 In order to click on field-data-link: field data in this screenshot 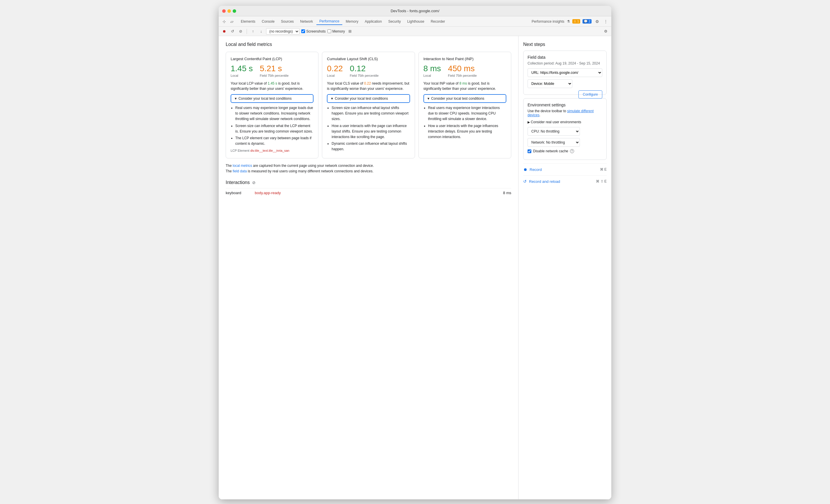, I will do `click(240, 171)`.